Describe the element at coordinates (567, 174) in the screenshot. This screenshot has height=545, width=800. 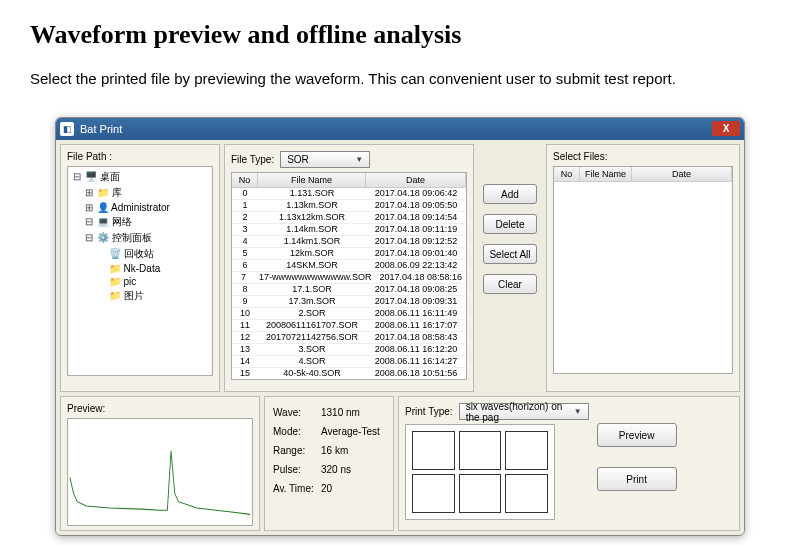
I see `col-no-header-r: No` at that location.